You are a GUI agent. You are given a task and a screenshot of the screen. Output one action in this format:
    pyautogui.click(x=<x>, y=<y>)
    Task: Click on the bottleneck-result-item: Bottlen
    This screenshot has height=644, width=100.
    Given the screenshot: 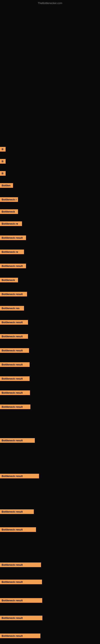 What is the action you would take?
    pyautogui.click(x=6, y=186)
    